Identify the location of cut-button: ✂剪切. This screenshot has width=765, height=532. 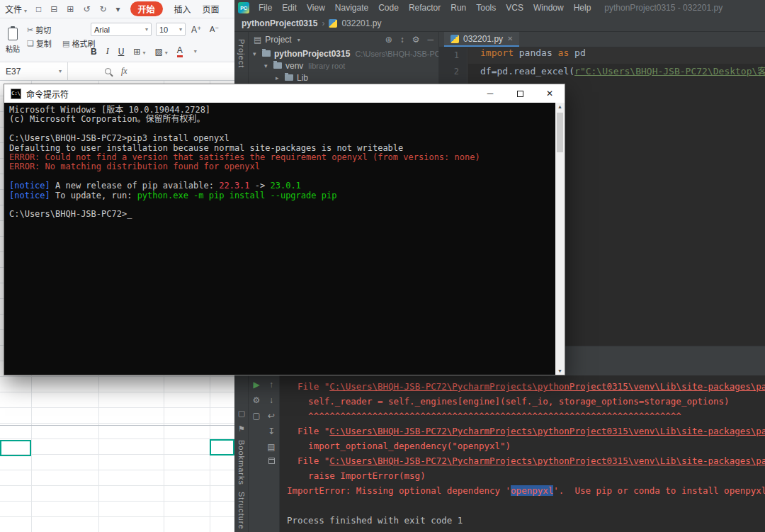
(39, 30).